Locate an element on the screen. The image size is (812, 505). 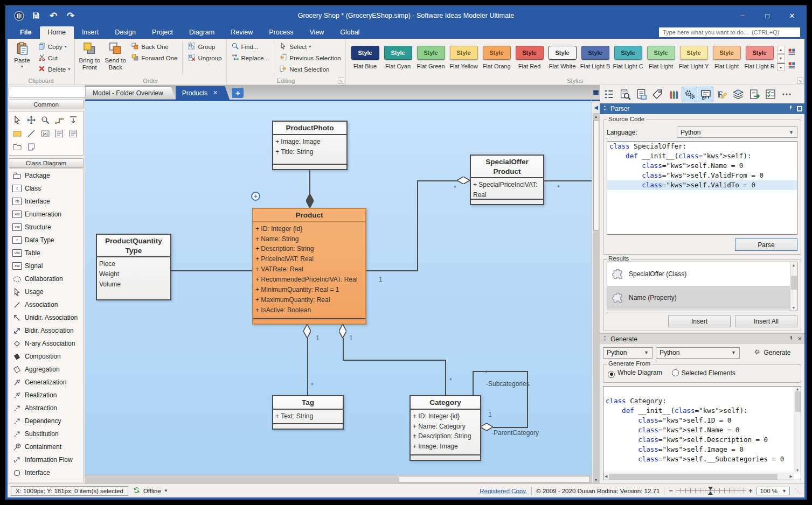
zoom-out-button: − is located at coordinates (671, 491).